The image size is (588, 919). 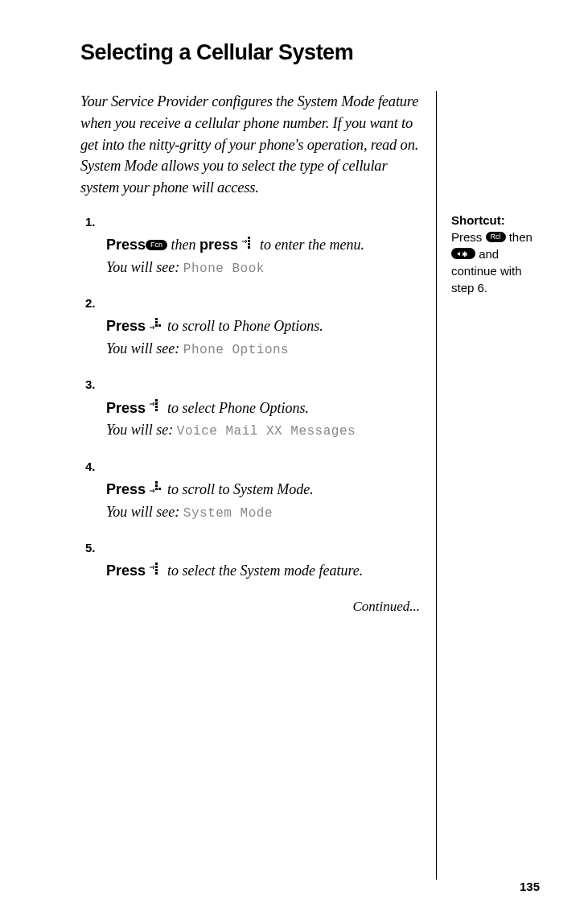 I want to click on step-number: 1., so click(x=96, y=222).